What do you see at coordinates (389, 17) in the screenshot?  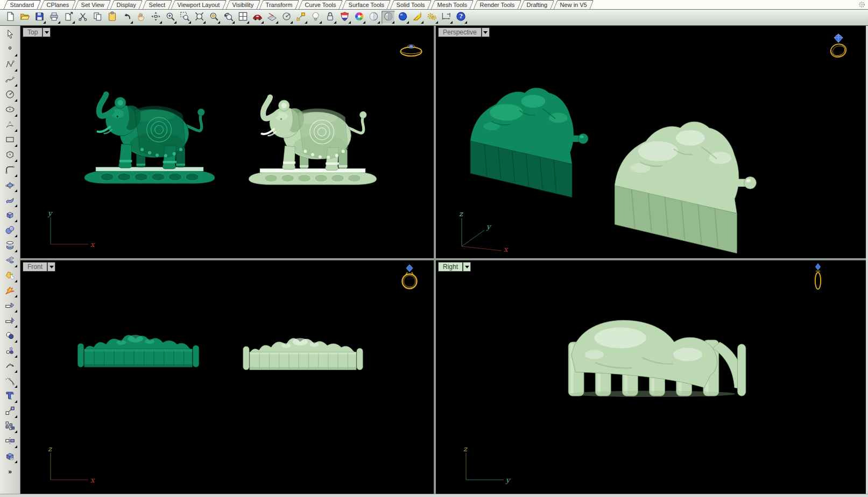 I see `ghosted-viewport-button` at bounding box center [389, 17].